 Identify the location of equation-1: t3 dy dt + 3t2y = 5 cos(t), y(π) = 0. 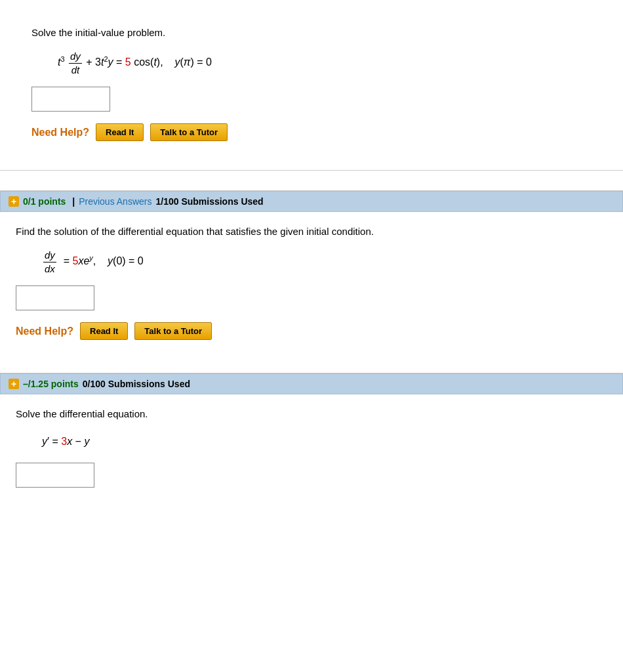
(325, 63).